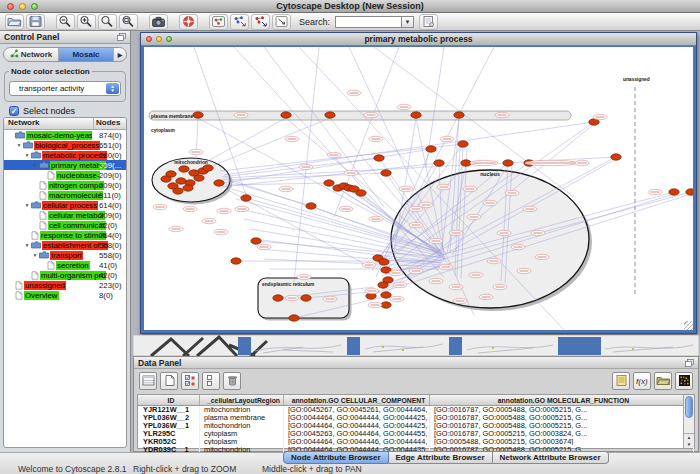  What do you see at coordinates (65, 195) in the screenshot?
I see `network-tree-row: macromolecule311(0)` at bounding box center [65, 195].